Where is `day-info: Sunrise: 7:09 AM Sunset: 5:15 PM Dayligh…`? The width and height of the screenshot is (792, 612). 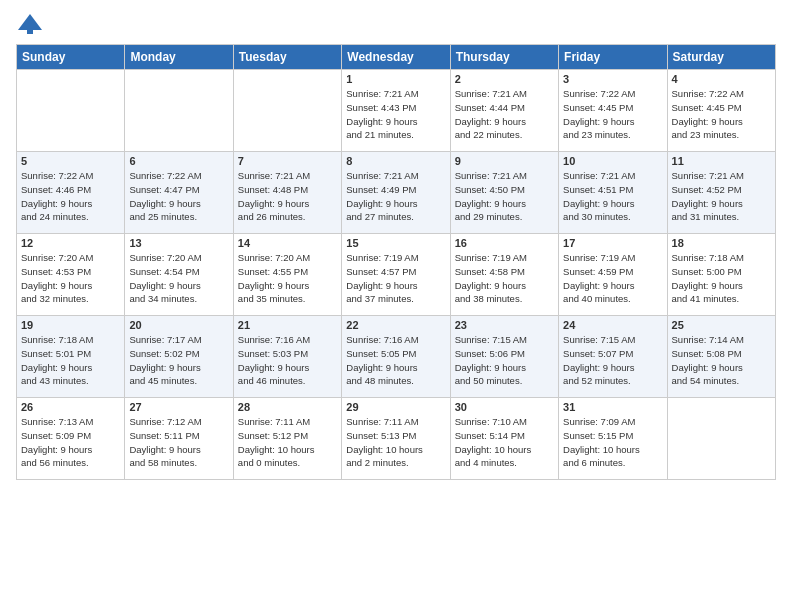 day-info: Sunrise: 7:09 AM Sunset: 5:15 PM Dayligh… is located at coordinates (612, 442).